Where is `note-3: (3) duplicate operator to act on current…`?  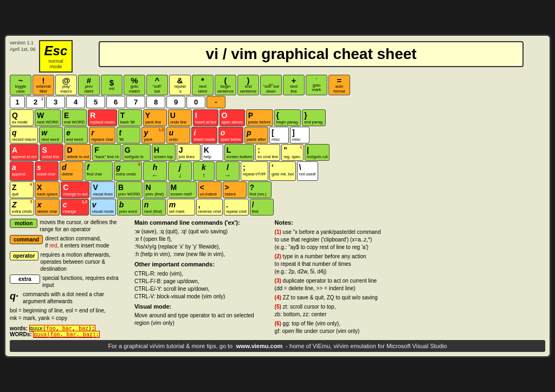 note-3: (3) duplicate operator to act on current… is located at coordinates (343, 285).